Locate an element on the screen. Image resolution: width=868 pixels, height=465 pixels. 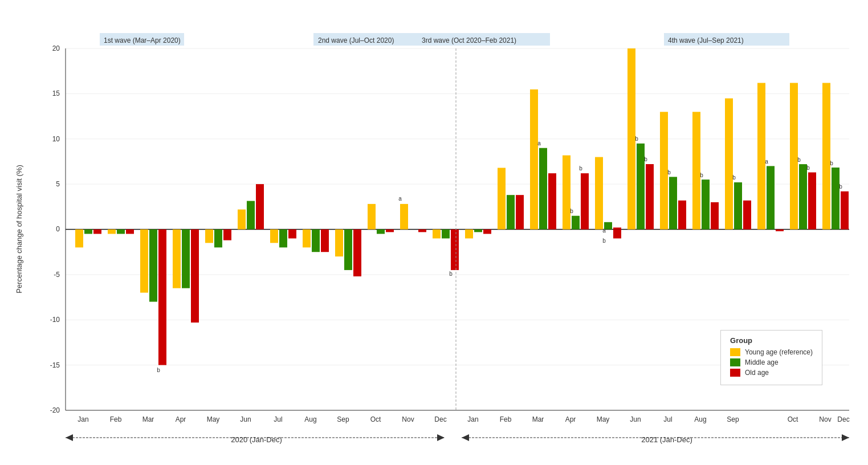
legend-color-old is located at coordinates (735, 373).